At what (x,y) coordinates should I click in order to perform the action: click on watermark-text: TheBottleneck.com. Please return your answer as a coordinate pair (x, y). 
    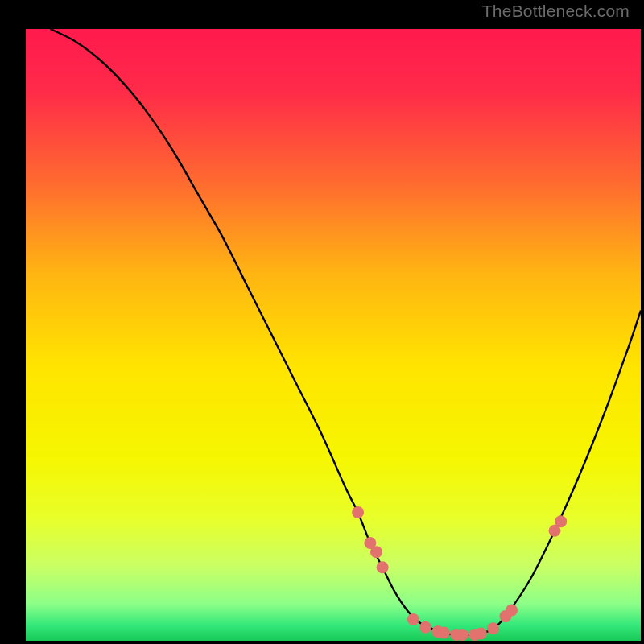
    Looking at the image, I should click on (555, 11).